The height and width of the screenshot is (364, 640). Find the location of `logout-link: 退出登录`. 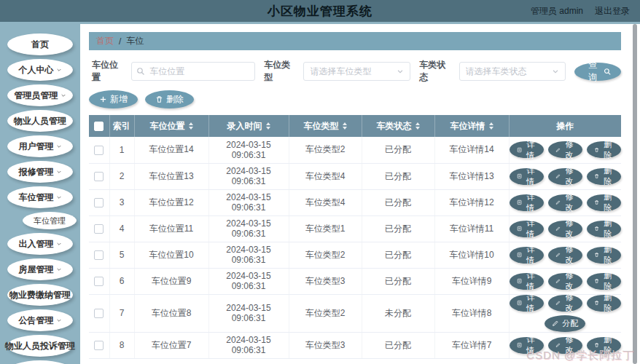

logout-link: 退出登录 is located at coordinates (612, 12).